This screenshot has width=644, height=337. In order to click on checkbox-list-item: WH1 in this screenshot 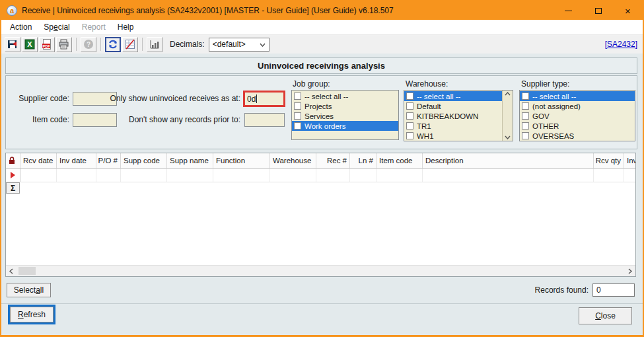, I will do `click(453, 136)`.